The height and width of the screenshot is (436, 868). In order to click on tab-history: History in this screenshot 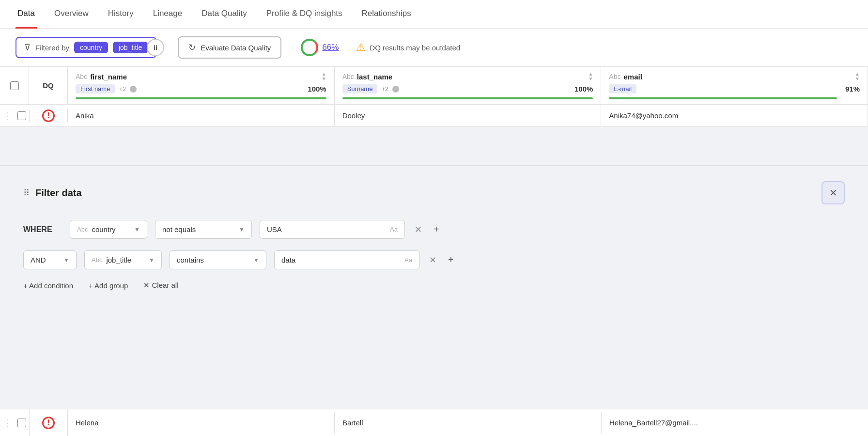, I will do `click(121, 15)`.